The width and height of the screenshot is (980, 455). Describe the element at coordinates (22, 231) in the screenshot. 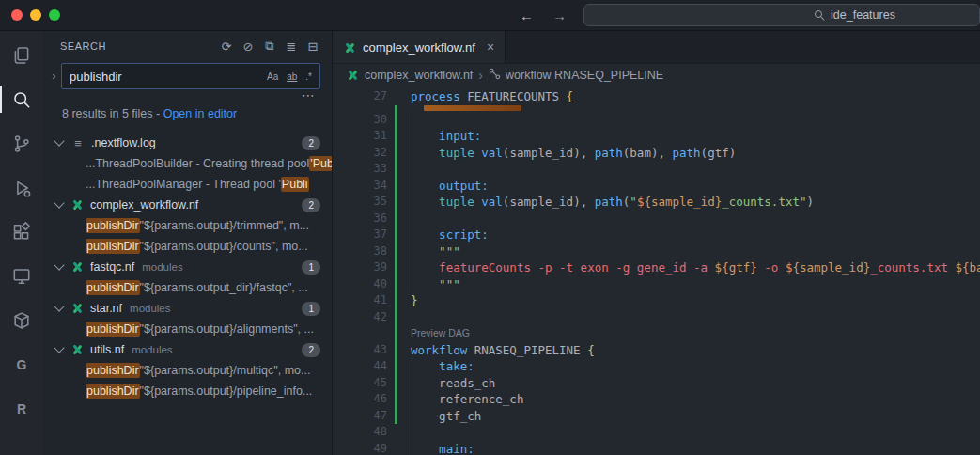

I see `activity-extensions` at that location.